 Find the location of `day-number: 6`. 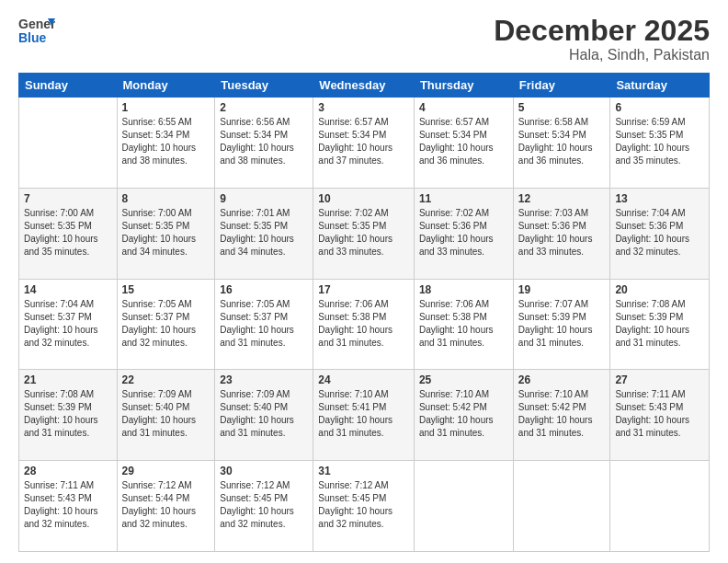

day-number: 6 is located at coordinates (660, 108).